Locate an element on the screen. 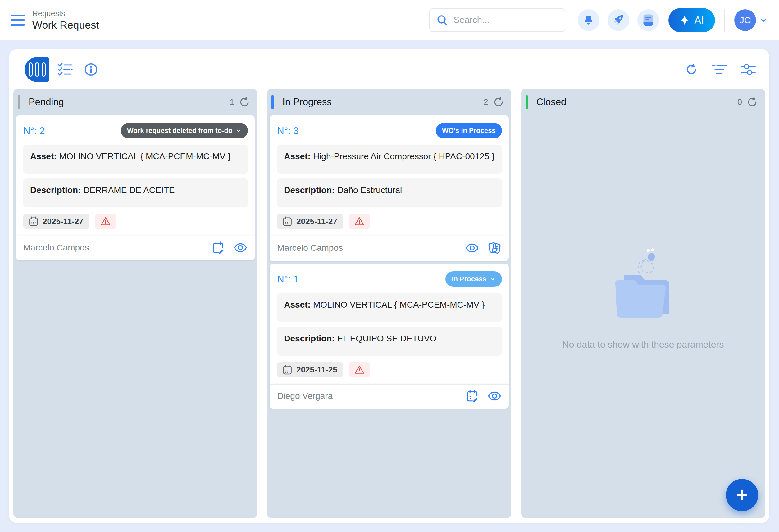 The width and height of the screenshot is (779, 532). asset-field: Asset:High-Pressure Air Compressor { HPA… is located at coordinates (390, 159).